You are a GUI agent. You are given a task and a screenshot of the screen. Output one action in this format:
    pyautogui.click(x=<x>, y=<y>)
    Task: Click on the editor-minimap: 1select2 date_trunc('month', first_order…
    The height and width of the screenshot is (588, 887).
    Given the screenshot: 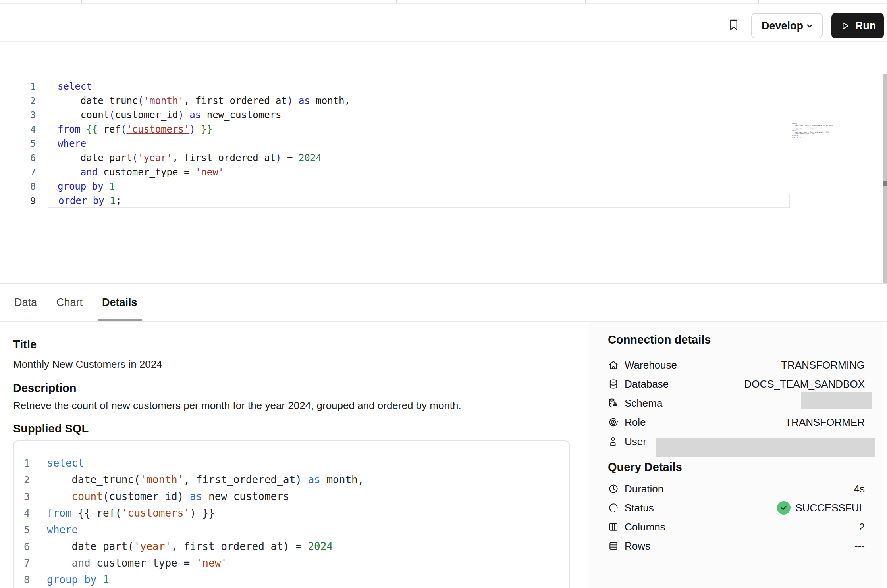 What is the action you would take?
    pyautogui.click(x=814, y=131)
    